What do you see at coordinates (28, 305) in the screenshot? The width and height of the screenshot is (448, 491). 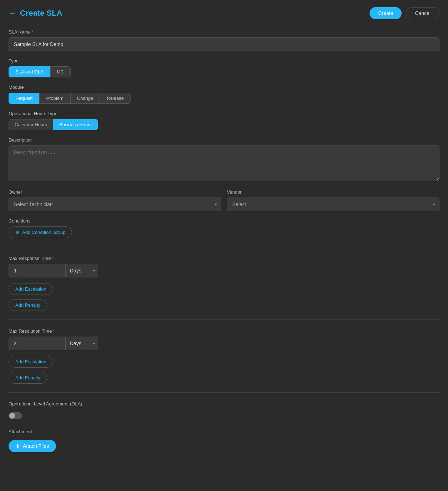 I see `add-penalty-response-button: Add Penalty` at bounding box center [28, 305].